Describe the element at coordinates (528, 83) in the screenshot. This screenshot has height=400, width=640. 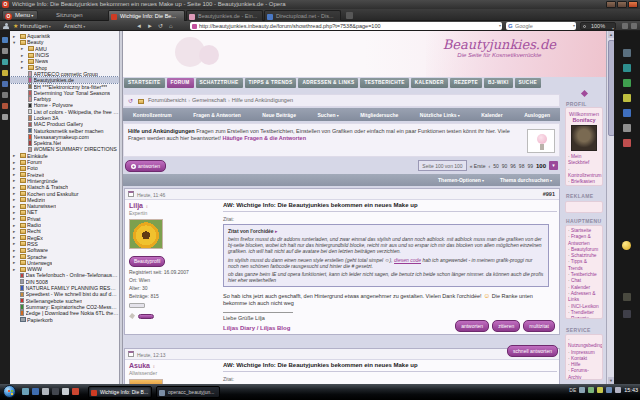
I see `nav-suche: SUCHE` at that location.